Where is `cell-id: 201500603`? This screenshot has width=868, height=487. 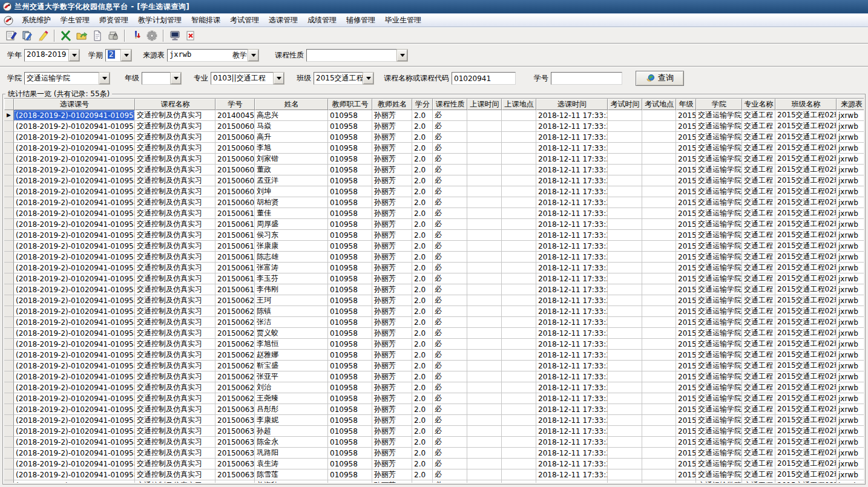
cell-id: 201500603 is located at coordinates (235, 148).